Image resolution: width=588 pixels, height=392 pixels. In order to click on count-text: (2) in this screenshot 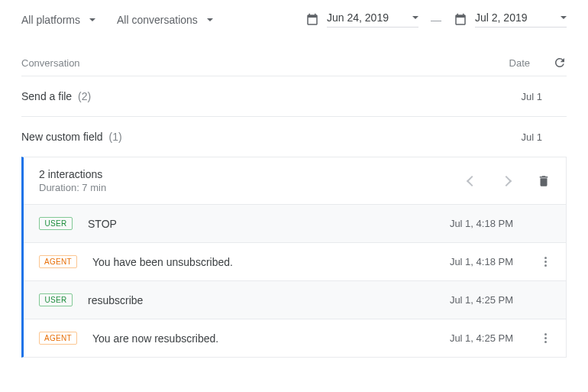, I will do `click(84, 96)`.